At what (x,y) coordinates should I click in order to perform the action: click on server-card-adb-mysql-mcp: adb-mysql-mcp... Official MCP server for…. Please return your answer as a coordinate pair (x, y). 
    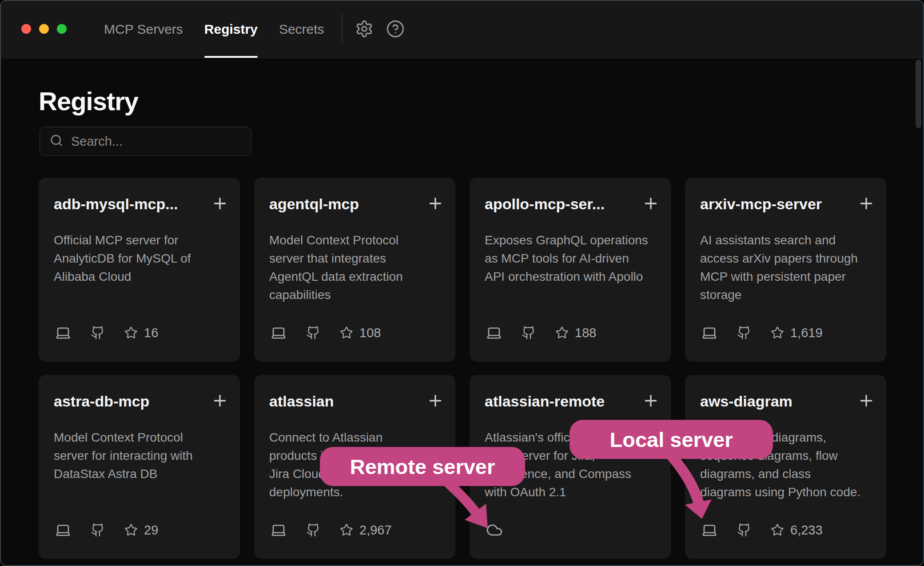
    Looking at the image, I should click on (139, 270).